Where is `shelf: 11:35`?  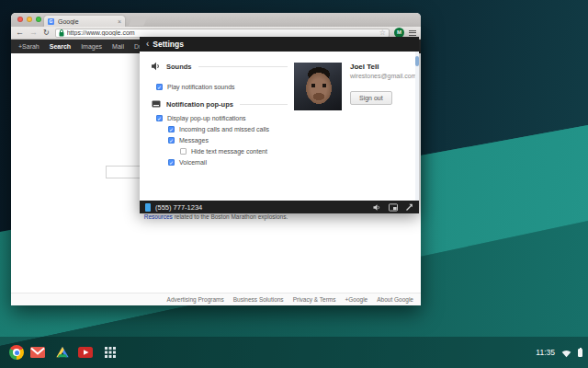
shelf: 11:35 is located at coordinates (294, 352).